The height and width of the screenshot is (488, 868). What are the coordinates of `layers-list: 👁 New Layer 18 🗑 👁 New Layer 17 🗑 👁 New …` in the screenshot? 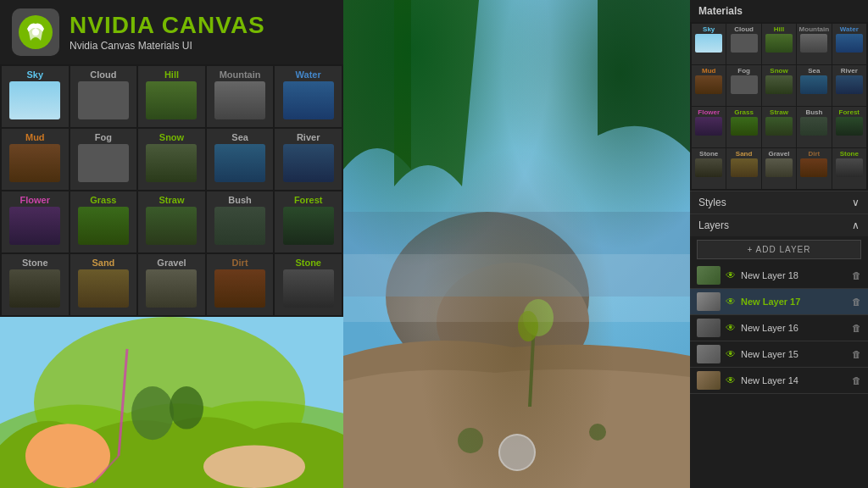 It's located at (779, 329).